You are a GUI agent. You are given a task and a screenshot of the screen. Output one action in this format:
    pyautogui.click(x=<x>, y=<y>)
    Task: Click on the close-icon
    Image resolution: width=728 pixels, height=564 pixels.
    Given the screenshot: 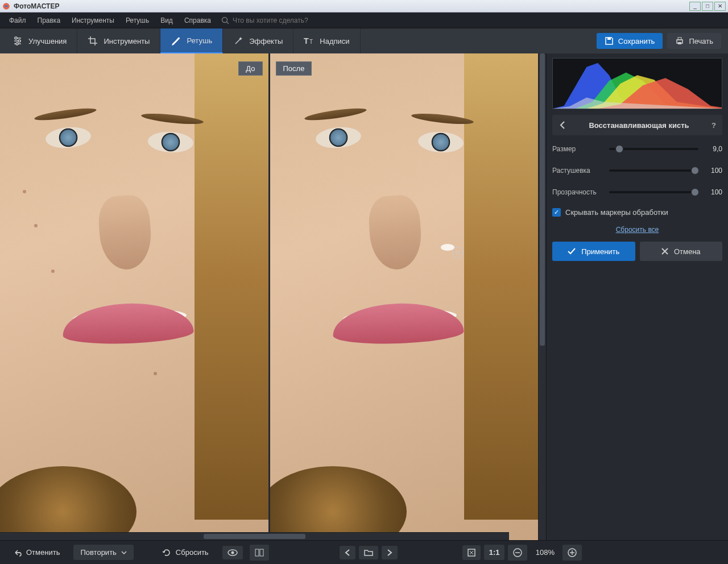 What is the action you would take?
    pyautogui.click(x=665, y=251)
    